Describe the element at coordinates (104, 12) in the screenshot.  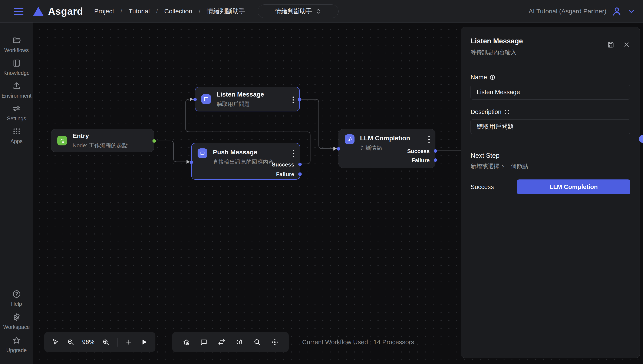
I see `breadcrumb-project: Project` at that location.